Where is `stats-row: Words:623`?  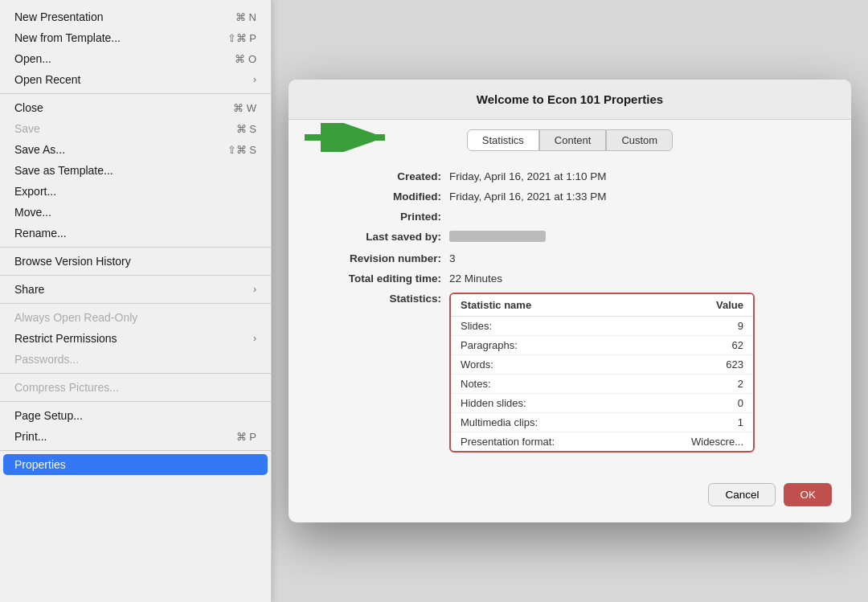
stats-row: Words:623 is located at coordinates (602, 365).